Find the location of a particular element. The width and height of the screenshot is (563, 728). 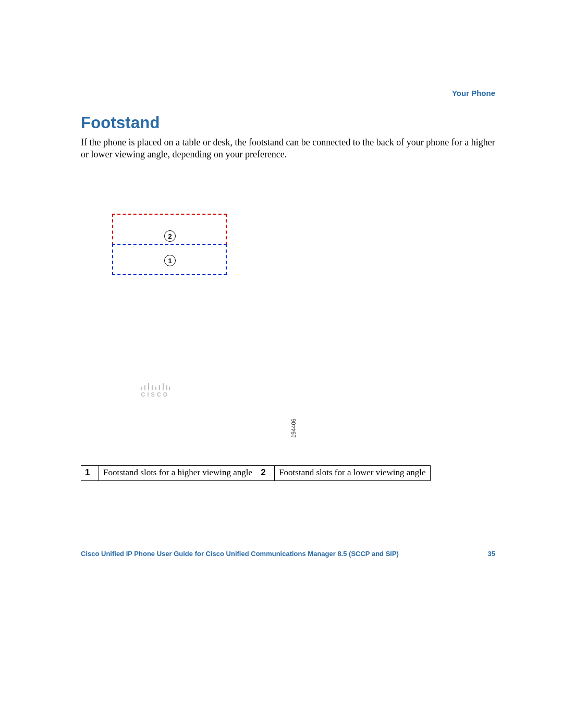

table-row: 1 Footstand slots for a higher viewing a… is located at coordinates (255, 473).